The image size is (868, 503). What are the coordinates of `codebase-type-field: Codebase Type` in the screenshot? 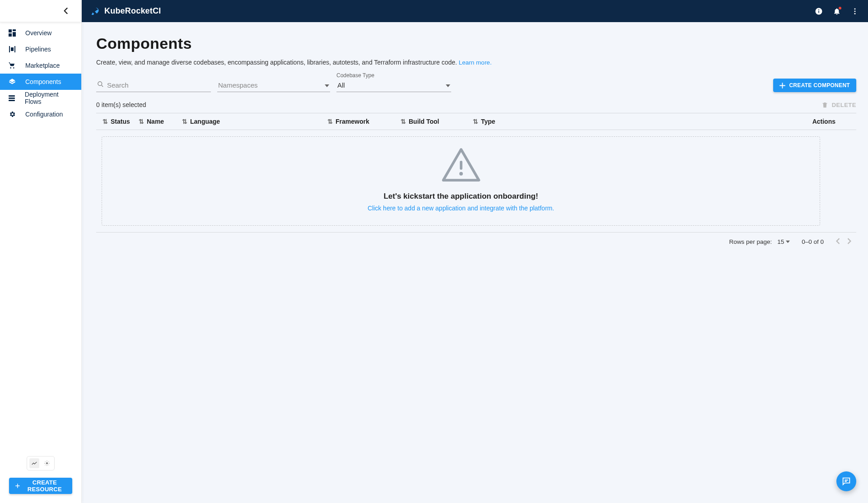 It's located at (394, 86).